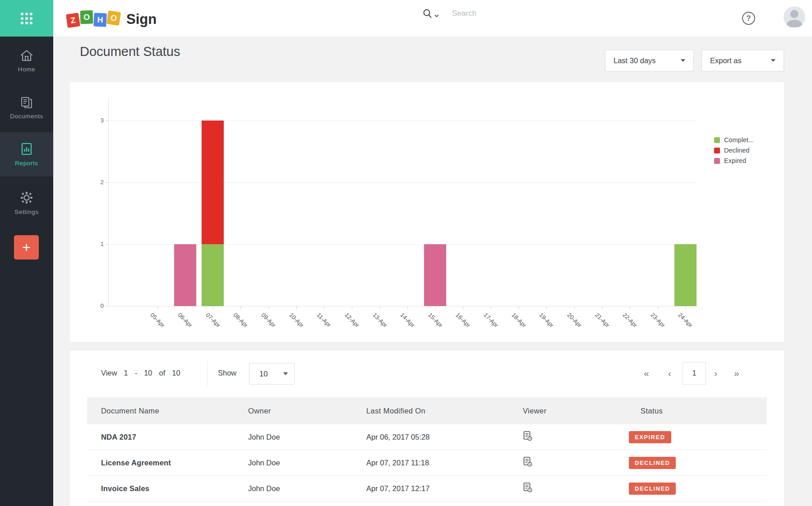 This screenshot has width=812, height=506. I want to click on x-axis-line, so click(402, 306).